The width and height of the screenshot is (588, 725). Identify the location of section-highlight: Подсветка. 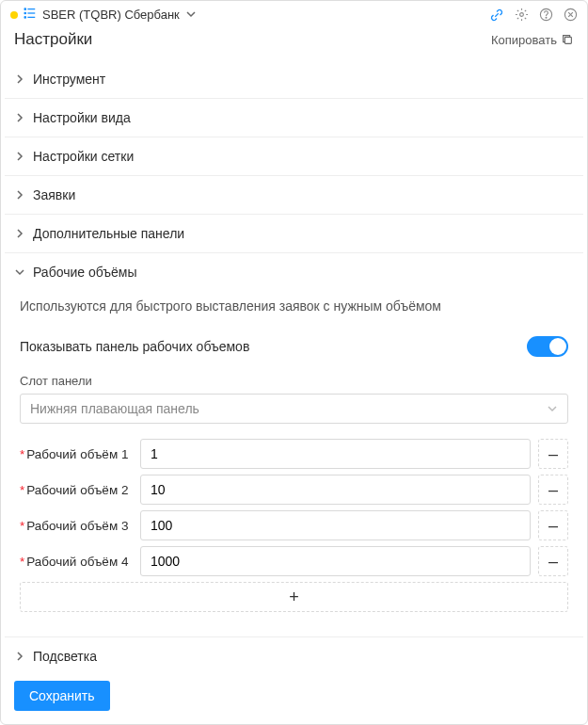
(294, 653).